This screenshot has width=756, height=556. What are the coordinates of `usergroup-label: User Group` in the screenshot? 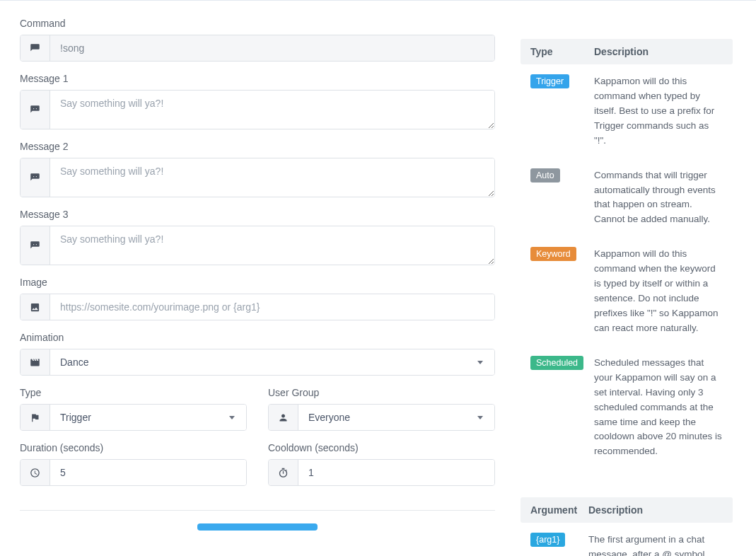 It's located at (382, 393).